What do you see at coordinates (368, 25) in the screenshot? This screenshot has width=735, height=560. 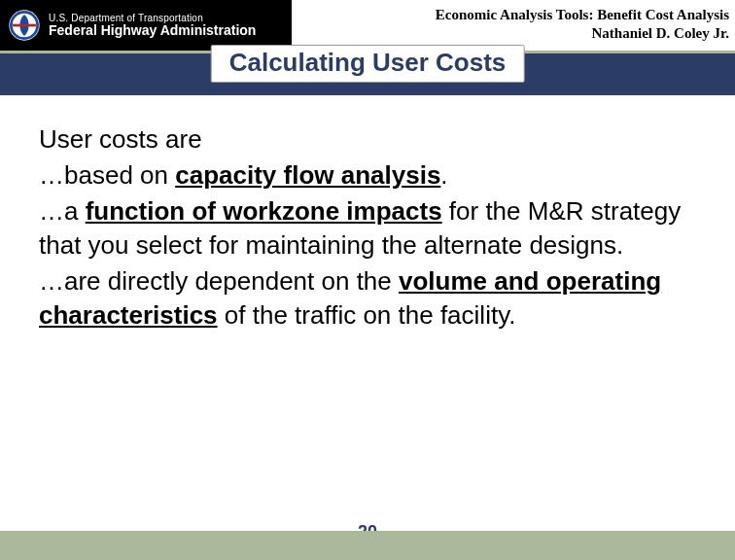 I see `header-region: U.S. Department of Transportation Federa…` at bounding box center [368, 25].